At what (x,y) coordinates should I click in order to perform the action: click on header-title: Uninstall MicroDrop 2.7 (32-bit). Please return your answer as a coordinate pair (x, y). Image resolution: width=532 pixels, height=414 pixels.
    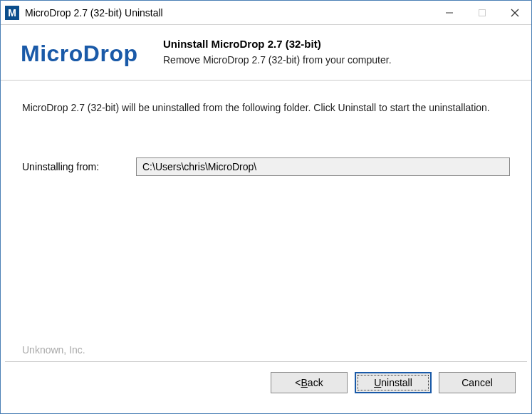
    Looking at the image, I should click on (339, 44).